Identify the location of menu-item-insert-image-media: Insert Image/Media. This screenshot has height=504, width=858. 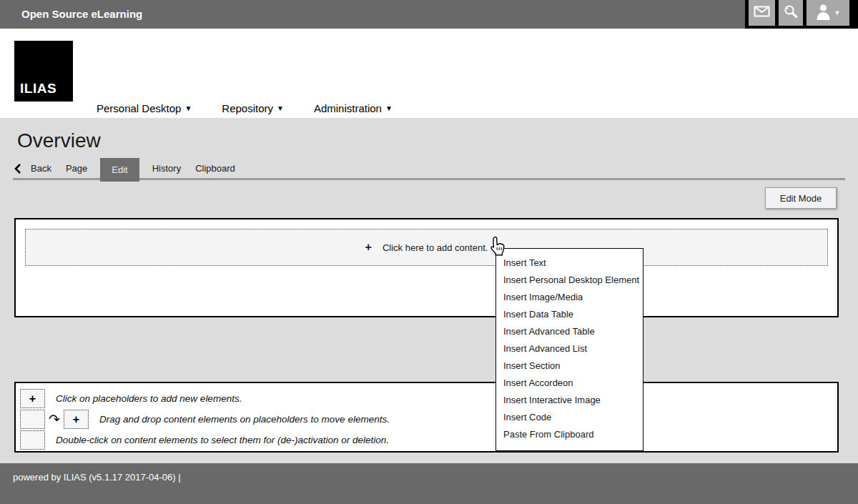
(569, 297).